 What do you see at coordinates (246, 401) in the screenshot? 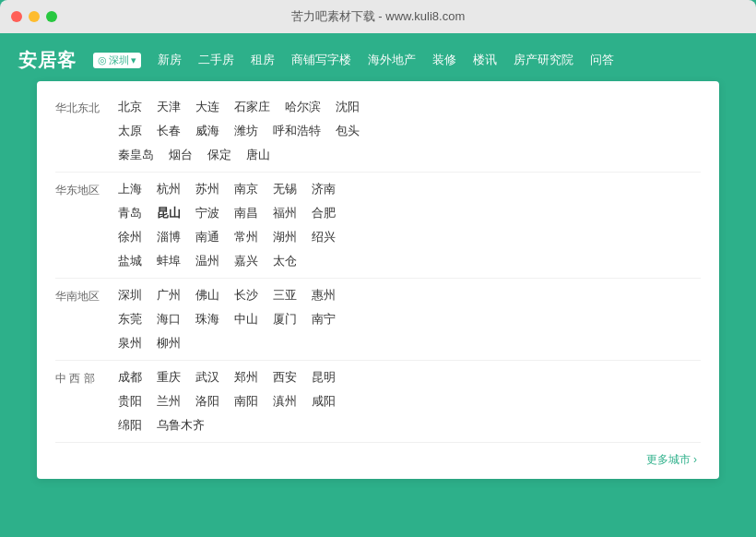
I see `city-nanyang: 南阳` at bounding box center [246, 401].